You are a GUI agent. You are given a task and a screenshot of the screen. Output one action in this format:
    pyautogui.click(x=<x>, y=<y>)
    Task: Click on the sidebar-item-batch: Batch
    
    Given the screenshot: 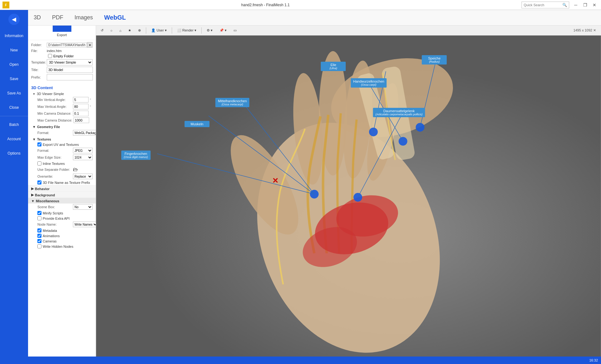 What is the action you would take?
    pyautogui.click(x=14, y=125)
    